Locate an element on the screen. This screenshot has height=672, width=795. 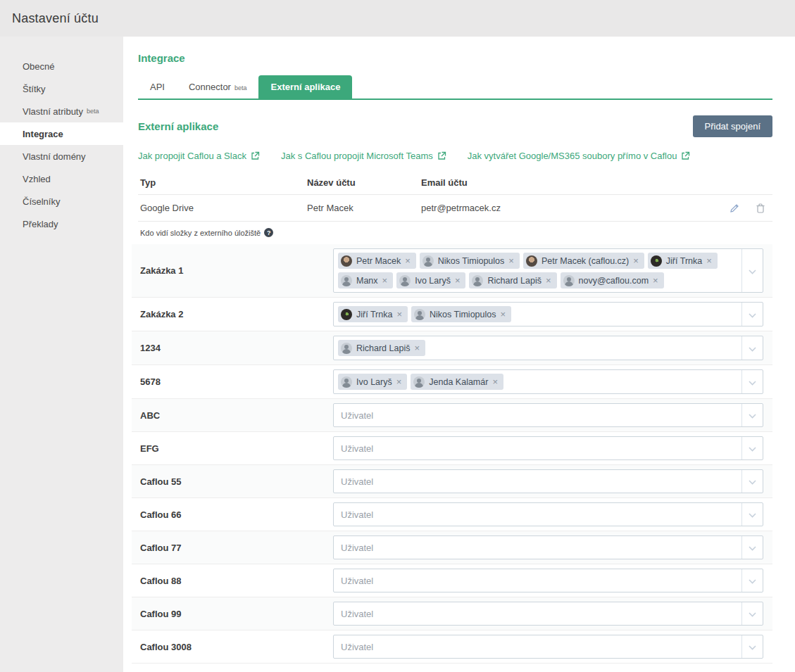
folder-row: Caflou 88 Uživatel is located at coordinates (452, 581).